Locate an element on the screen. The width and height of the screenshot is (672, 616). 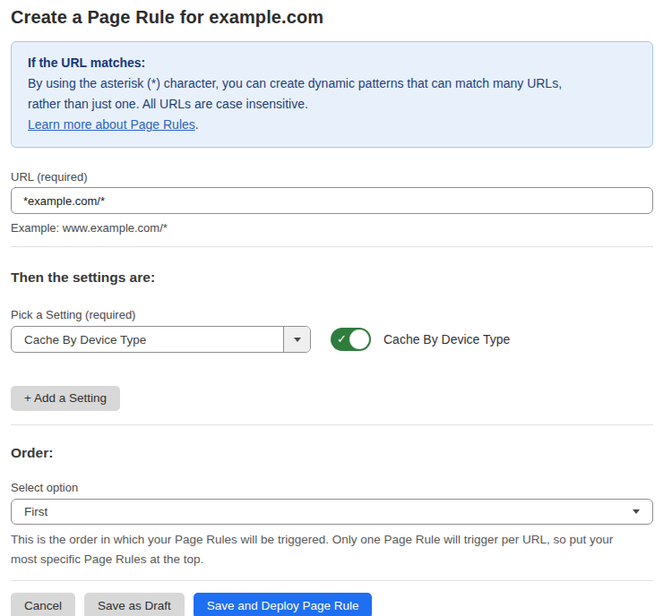
settings-section-heading: Then the settings are: is located at coordinates (332, 278).